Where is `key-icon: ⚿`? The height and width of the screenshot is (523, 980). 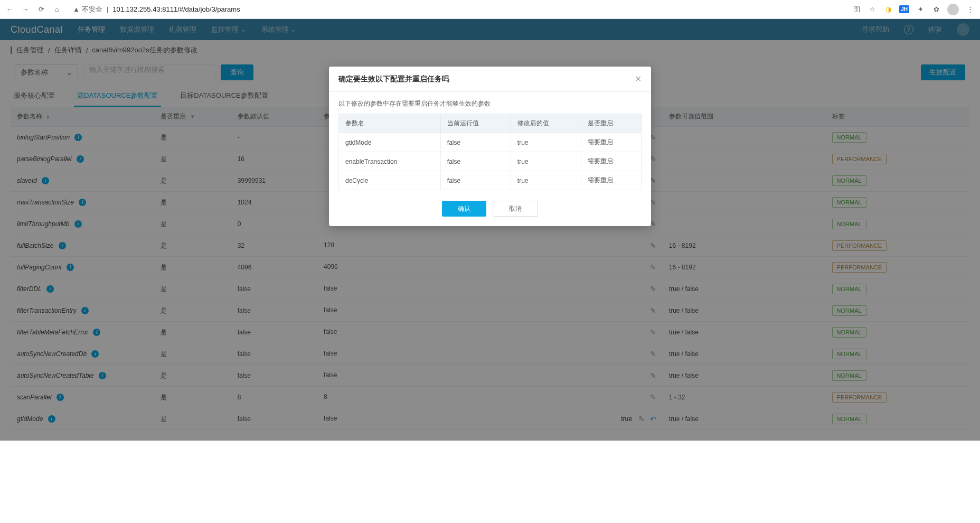 key-icon: ⚿ is located at coordinates (856, 10).